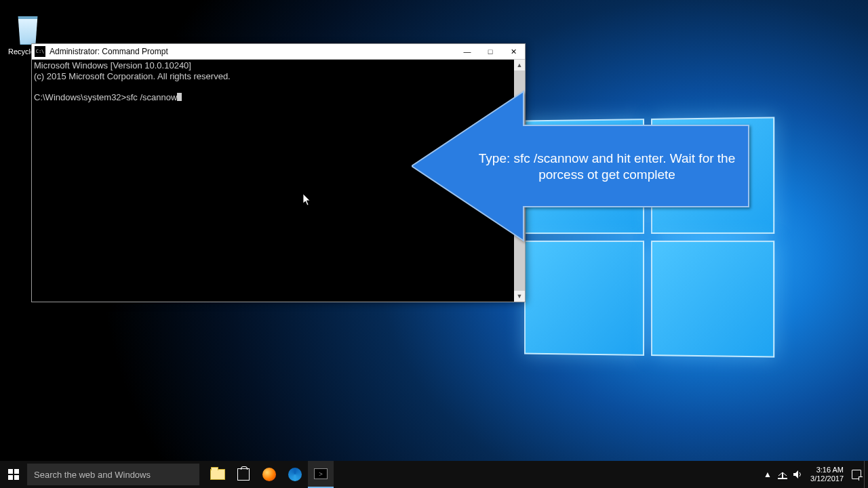  I want to click on volume-icon, so click(797, 474).